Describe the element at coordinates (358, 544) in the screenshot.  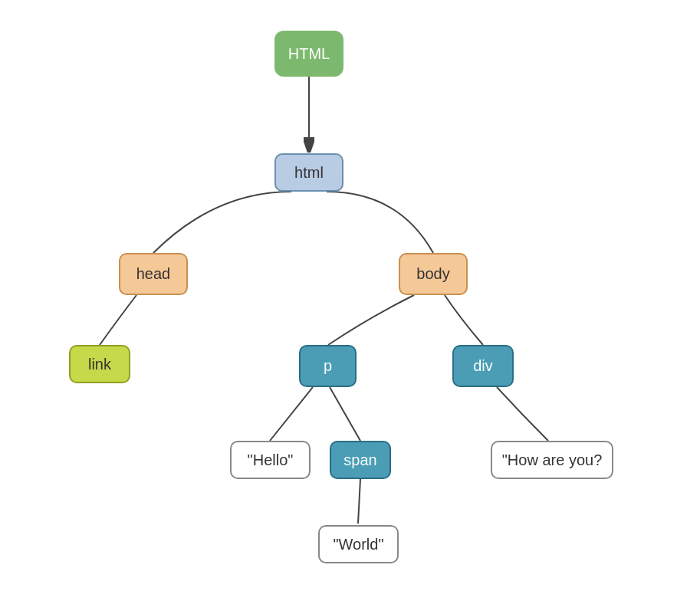
I see `node-world-label: "World"` at that location.